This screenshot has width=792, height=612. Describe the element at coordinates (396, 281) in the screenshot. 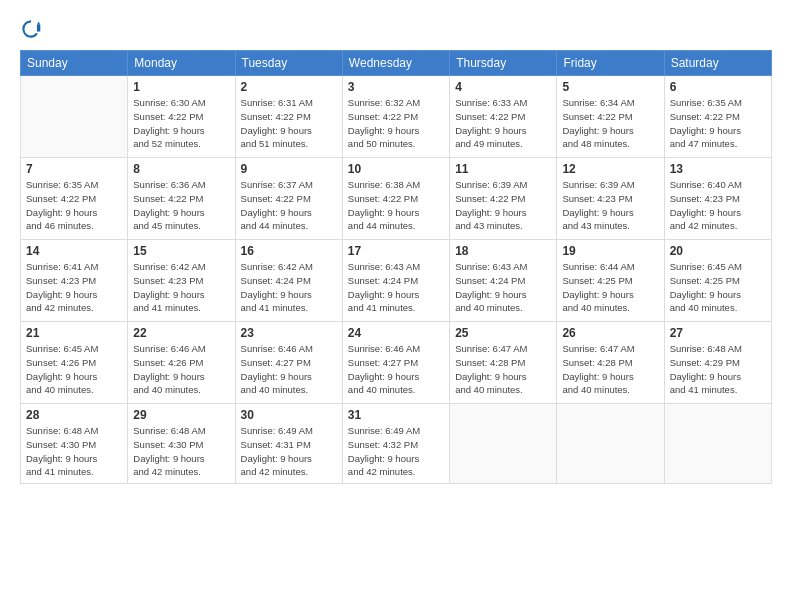

I see `week-row-3: 14Sunrise: 6:41 AMSunset: 4:23 PMDayligh…` at that location.